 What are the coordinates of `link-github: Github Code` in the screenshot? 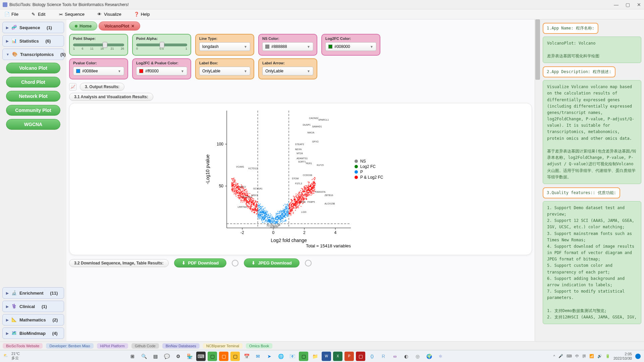 It's located at (145, 346).